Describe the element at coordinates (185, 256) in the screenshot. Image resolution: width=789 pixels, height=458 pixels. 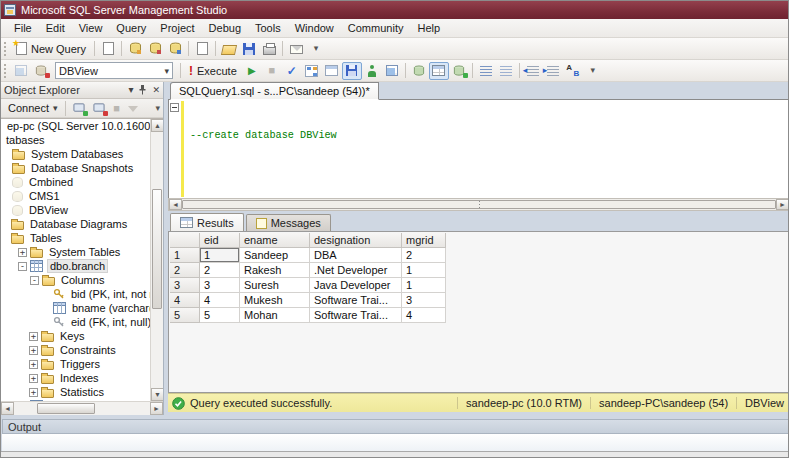
I see `row-header: 1` at that location.